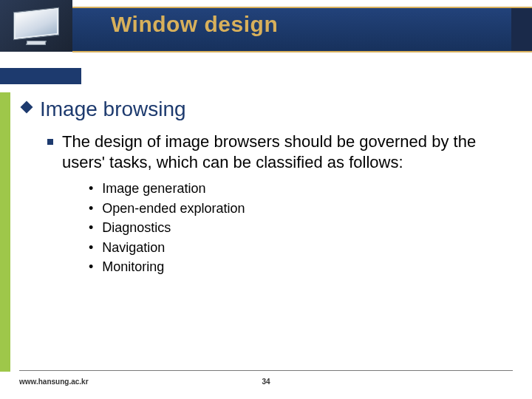  I want to click on diamond-bullet-icon, so click(28, 109).